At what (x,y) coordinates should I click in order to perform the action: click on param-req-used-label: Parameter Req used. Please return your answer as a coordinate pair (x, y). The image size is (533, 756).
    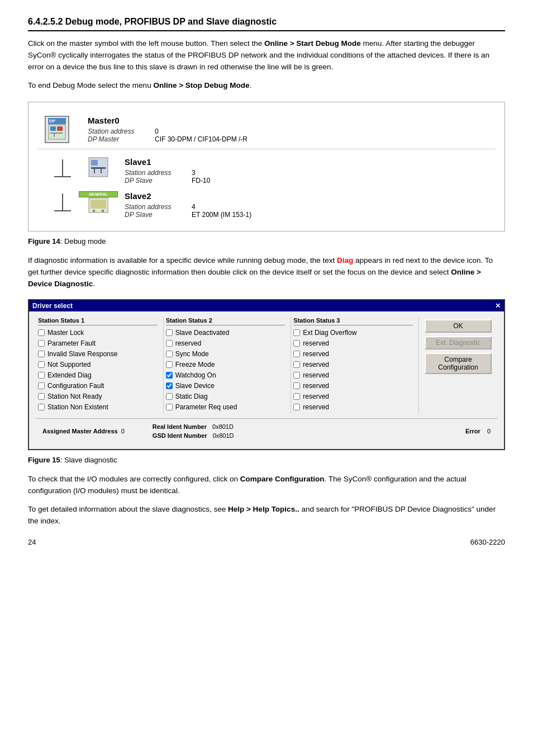
    Looking at the image, I should click on (207, 407).